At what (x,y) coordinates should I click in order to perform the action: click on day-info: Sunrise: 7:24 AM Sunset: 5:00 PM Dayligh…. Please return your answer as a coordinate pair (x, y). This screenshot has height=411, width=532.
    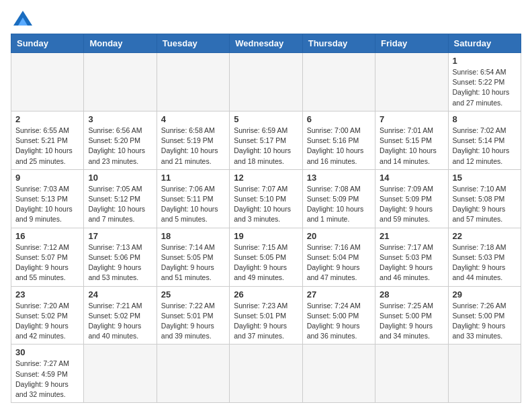
    Looking at the image, I should click on (339, 321).